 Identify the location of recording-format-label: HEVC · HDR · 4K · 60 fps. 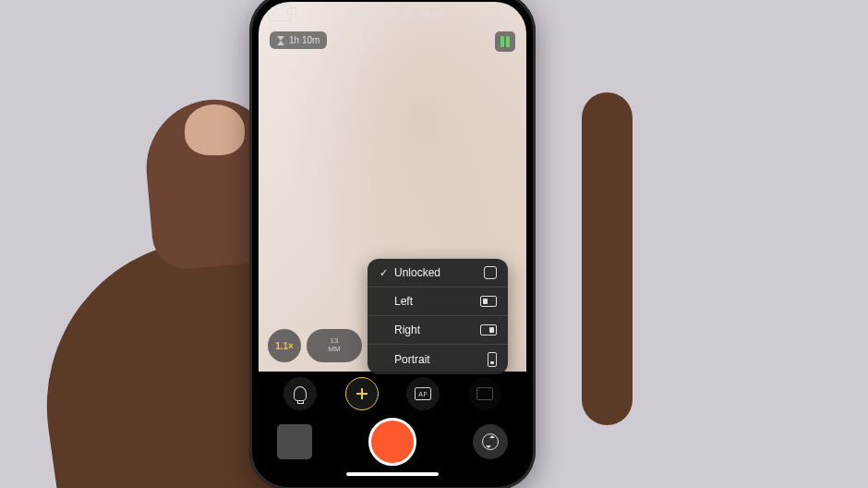
(395, 13).